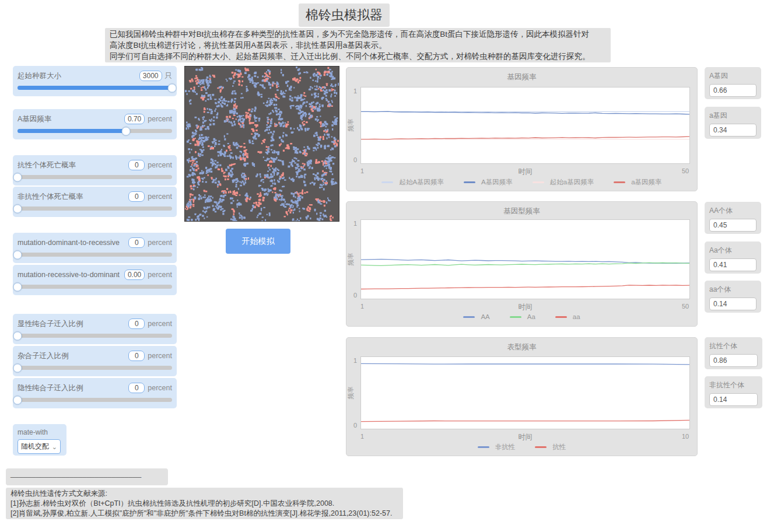 Image resolution: width=774 pixels, height=532 pixels. I want to click on slider-label: 杂合子迁入比例, so click(71, 356).